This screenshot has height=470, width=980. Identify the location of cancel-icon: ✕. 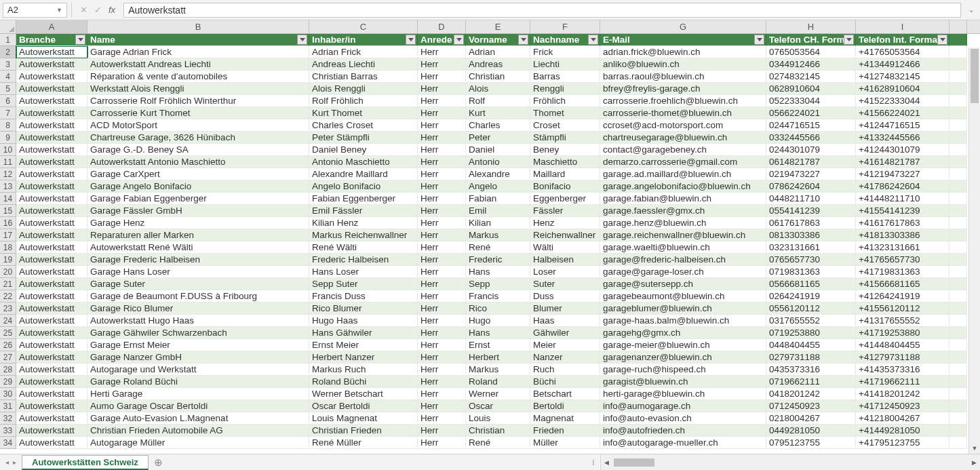
(84, 9).